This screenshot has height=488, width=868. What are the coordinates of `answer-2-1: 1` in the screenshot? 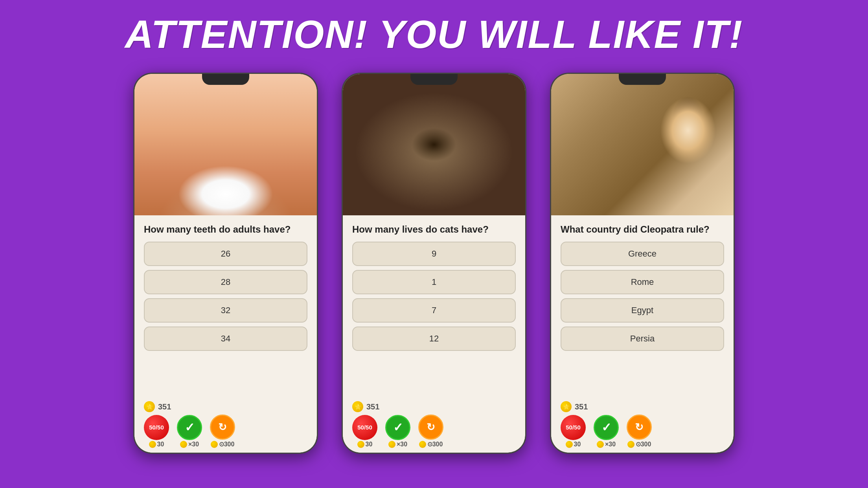 It's located at (434, 282).